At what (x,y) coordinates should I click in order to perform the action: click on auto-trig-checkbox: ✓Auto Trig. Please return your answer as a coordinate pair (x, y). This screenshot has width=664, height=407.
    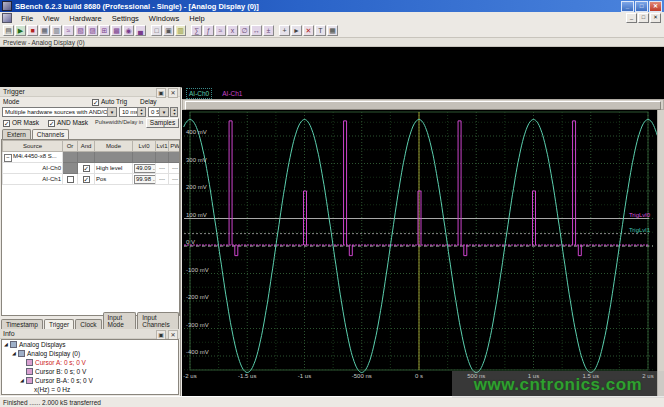
    Looking at the image, I should click on (110, 102).